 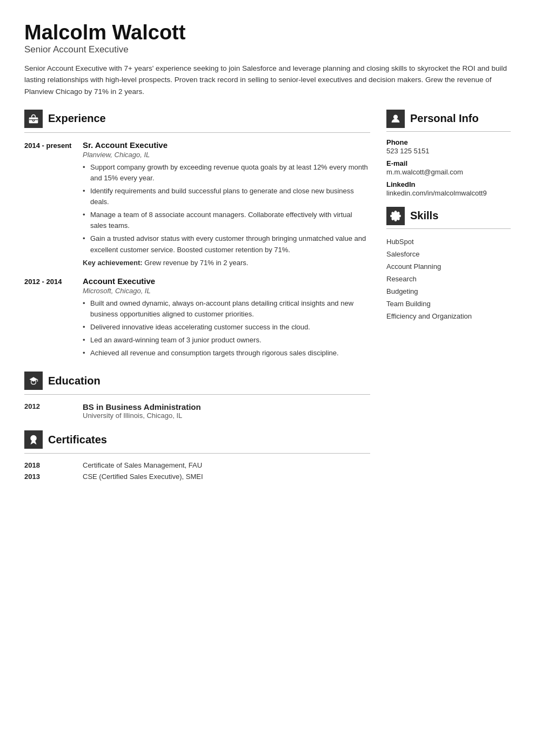 I want to click on exp-date-1: 2014 - present, so click(x=49, y=204).